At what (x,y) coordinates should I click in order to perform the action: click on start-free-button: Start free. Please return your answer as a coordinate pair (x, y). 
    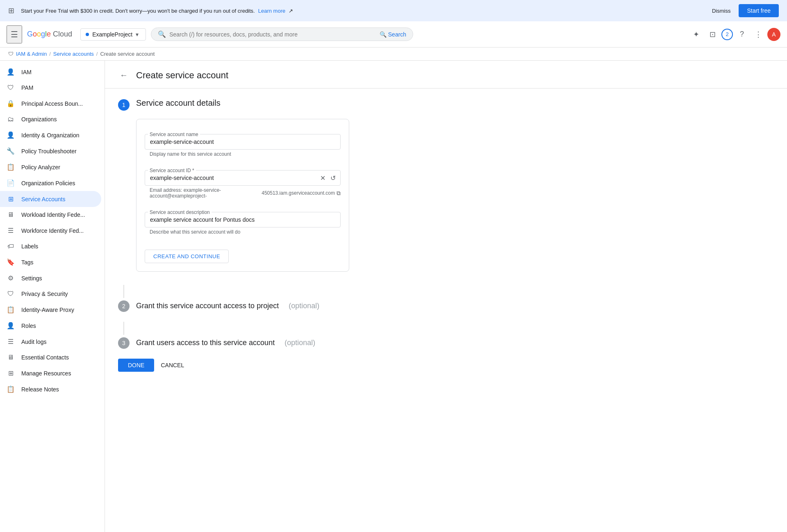
    Looking at the image, I should click on (759, 11).